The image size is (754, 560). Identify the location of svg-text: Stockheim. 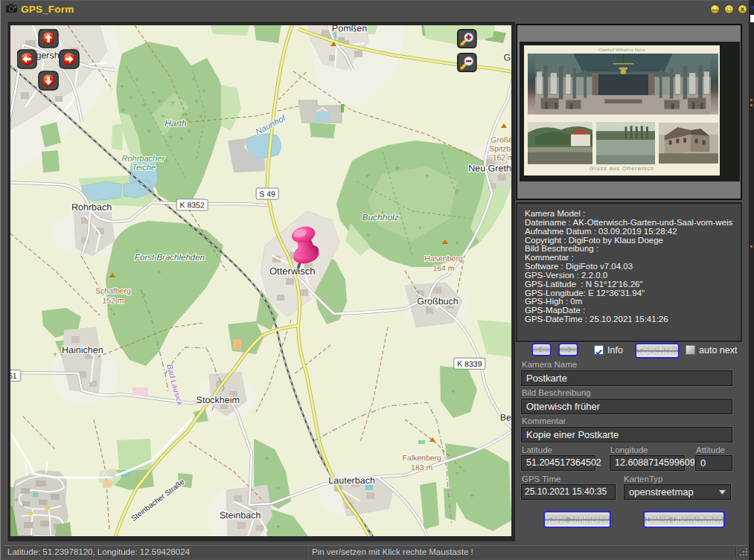
(218, 400).